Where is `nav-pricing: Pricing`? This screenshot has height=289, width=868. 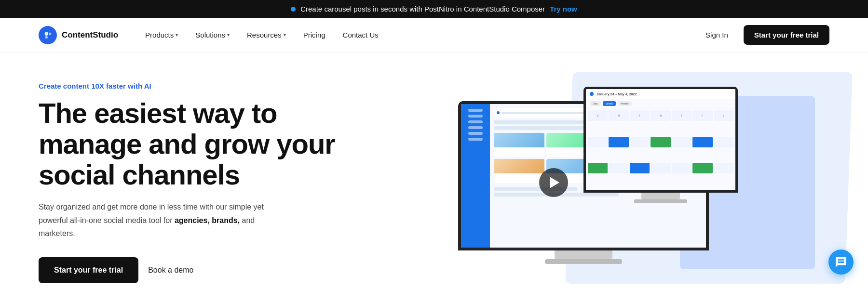
nav-pricing: Pricing is located at coordinates (314, 35).